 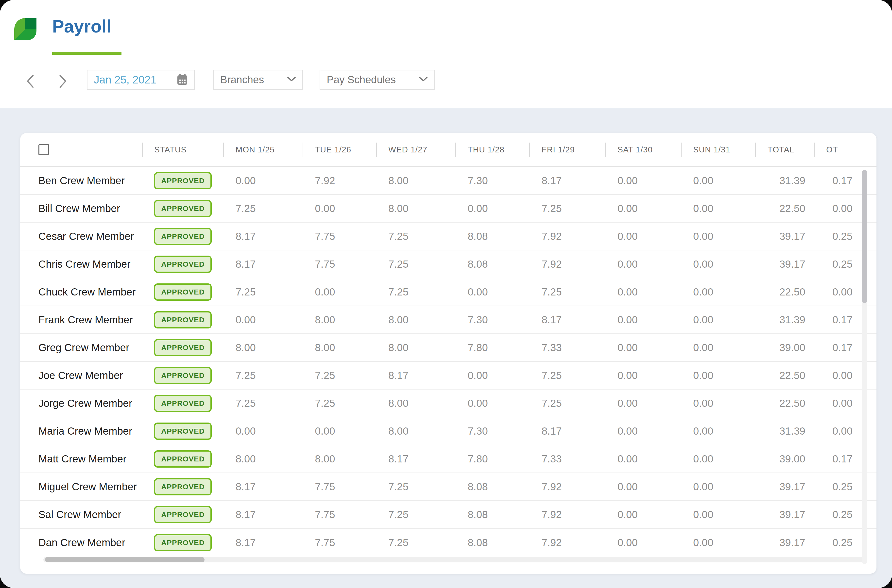 I want to click on employee-name: Ben Crew Member, so click(x=81, y=181).